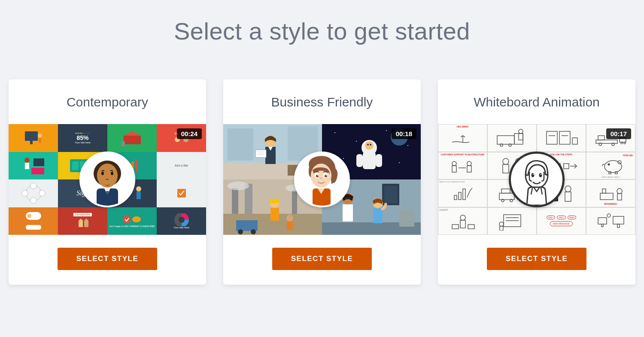  Describe the element at coordinates (537, 259) in the screenshot. I see `select-style-button-whiteboard: SELECT STYLE` at that location.